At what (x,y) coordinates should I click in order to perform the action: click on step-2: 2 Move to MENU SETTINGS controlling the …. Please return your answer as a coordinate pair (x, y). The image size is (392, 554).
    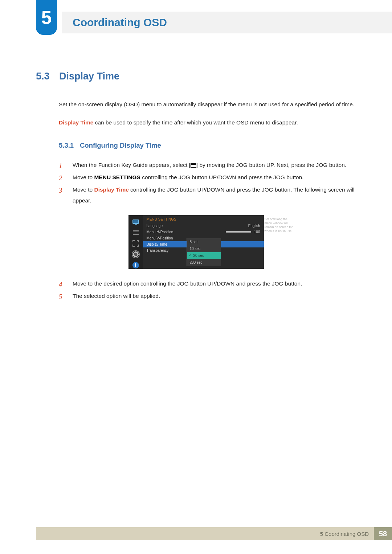
    Looking at the image, I should click on (208, 177).